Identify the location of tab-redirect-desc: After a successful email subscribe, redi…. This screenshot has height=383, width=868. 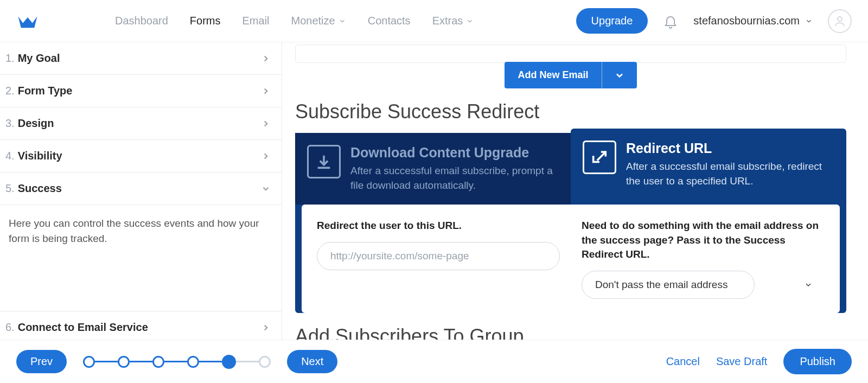
(730, 174).